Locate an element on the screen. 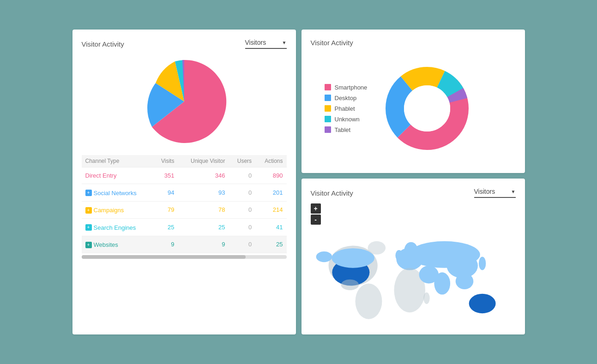 This screenshot has height=364, width=597. legend-color-tablet is located at coordinates (328, 130).